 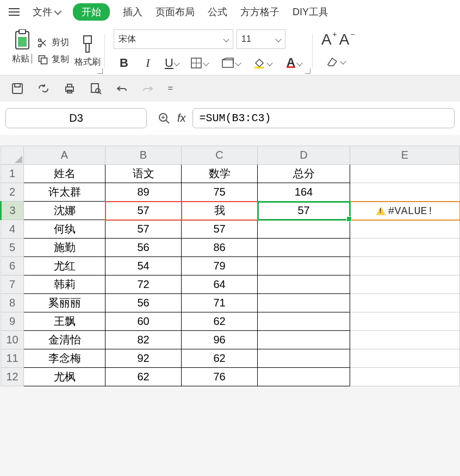 I want to click on more-icon, so click(x=172, y=89).